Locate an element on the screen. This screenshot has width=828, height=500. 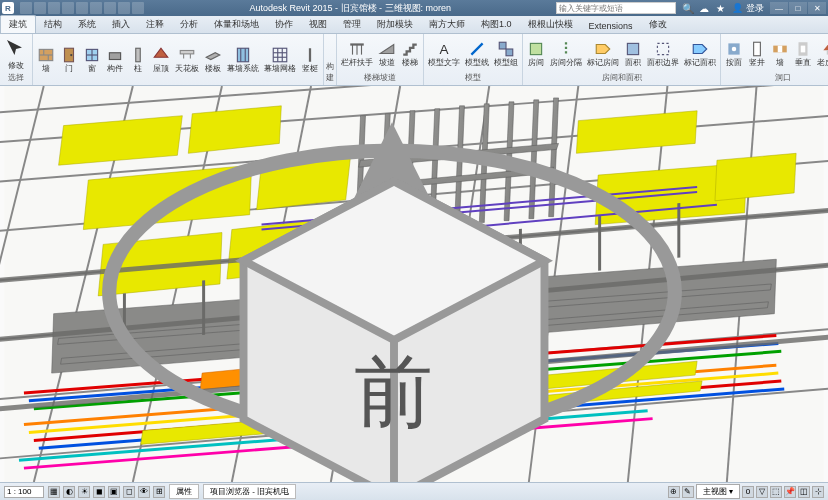
qat-undo-icon is located at coordinates (54, 8).